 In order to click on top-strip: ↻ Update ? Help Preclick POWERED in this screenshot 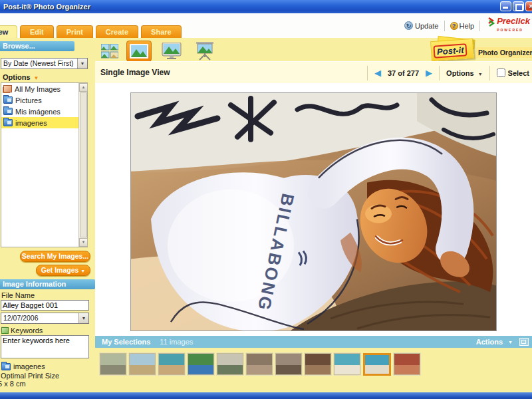, I will do `click(266, 25)`.